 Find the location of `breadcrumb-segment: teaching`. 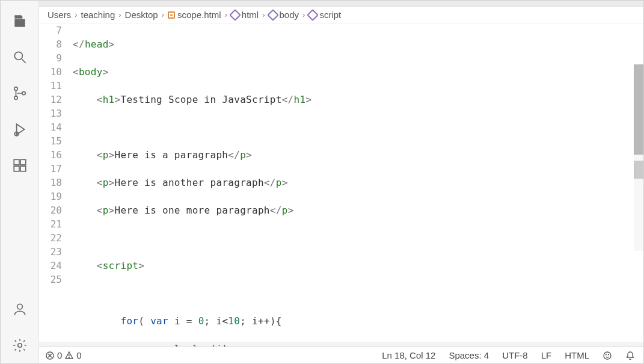

breadcrumb-segment: teaching is located at coordinates (99, 14).